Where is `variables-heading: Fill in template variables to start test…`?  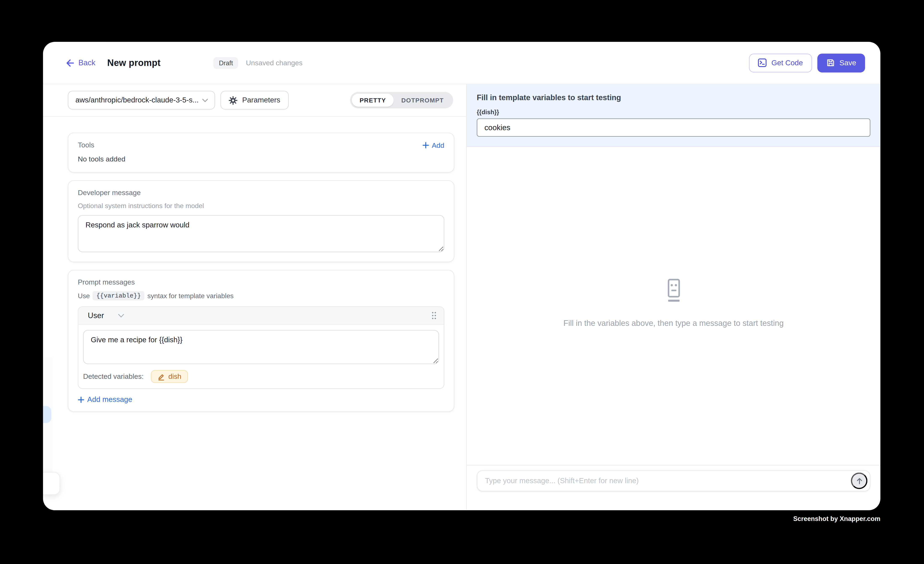
variables-heading: Fill in template variables to start test… is located at coordinates (674, 98).